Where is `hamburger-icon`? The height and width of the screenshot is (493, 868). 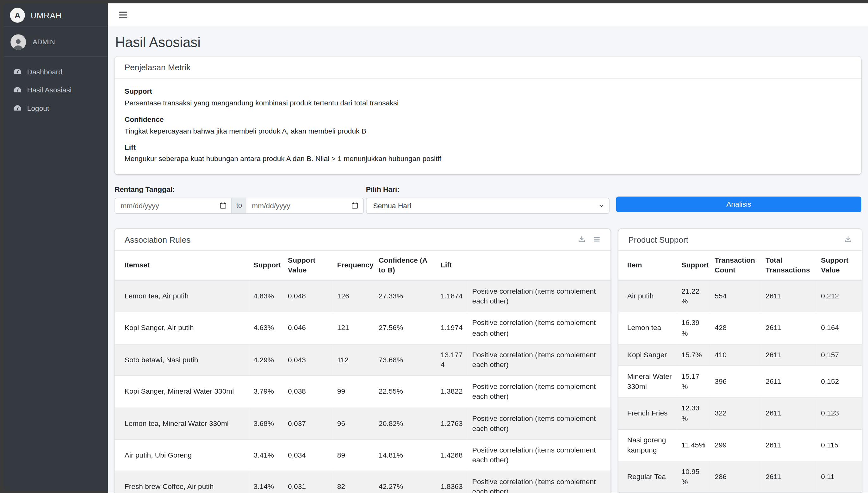 hamburger-icon is located at coordinates (123, 15).